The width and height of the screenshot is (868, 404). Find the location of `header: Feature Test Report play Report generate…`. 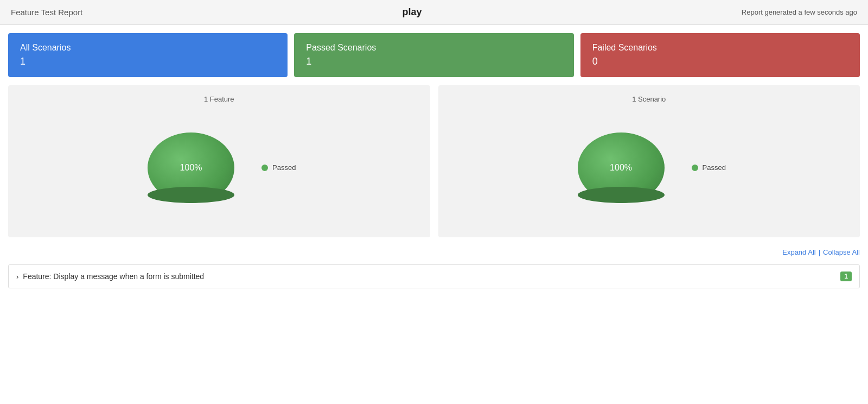

header: Feature Test Report play Report generate… is located at coordinates (434, 12).